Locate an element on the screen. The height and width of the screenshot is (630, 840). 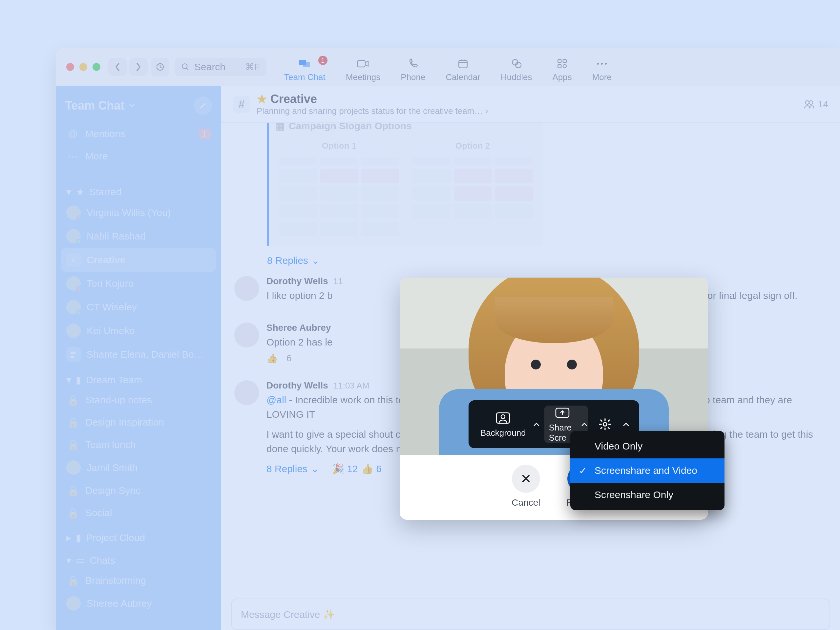
tab-chat-badge: 1 is located at coordinates (323, 60).